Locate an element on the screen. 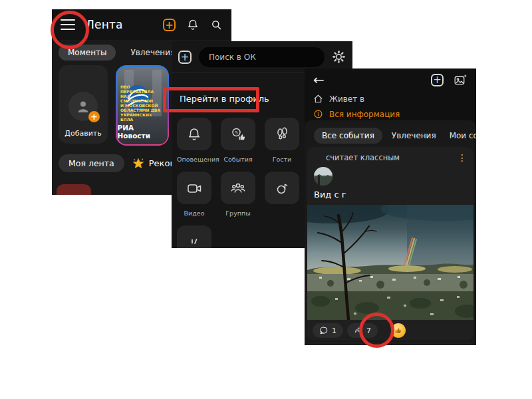 The width and height of the screenshot is (532, 399). annotation-rect-go-to-profile is located at coordinates (211, 100).